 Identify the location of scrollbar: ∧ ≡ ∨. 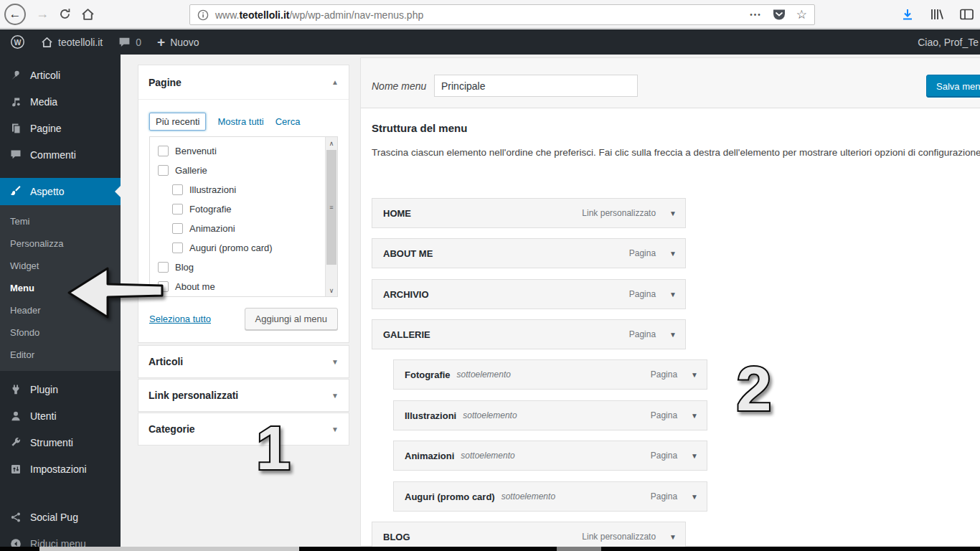
(331, 217).